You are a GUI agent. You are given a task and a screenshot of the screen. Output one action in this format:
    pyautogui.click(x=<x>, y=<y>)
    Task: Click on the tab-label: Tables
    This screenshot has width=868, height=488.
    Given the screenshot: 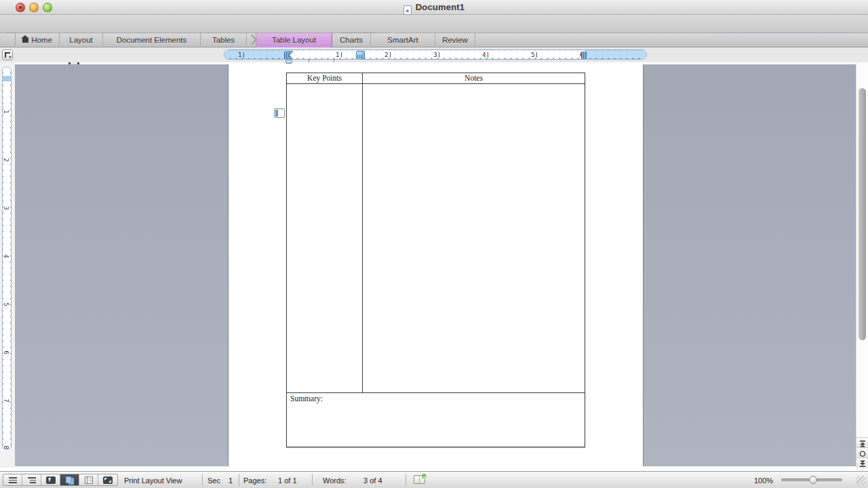 What is the action you would take?
    pyautogui.click(x=224, y=40)
    